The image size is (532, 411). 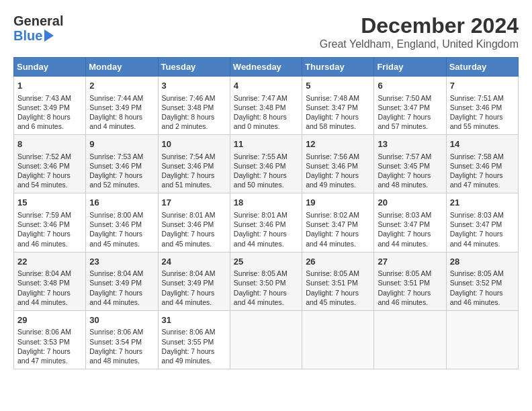 What do you see at coordinates (194, 203) in the screenshot?
I see `day-number: 17` at bounding box center [194, 203].